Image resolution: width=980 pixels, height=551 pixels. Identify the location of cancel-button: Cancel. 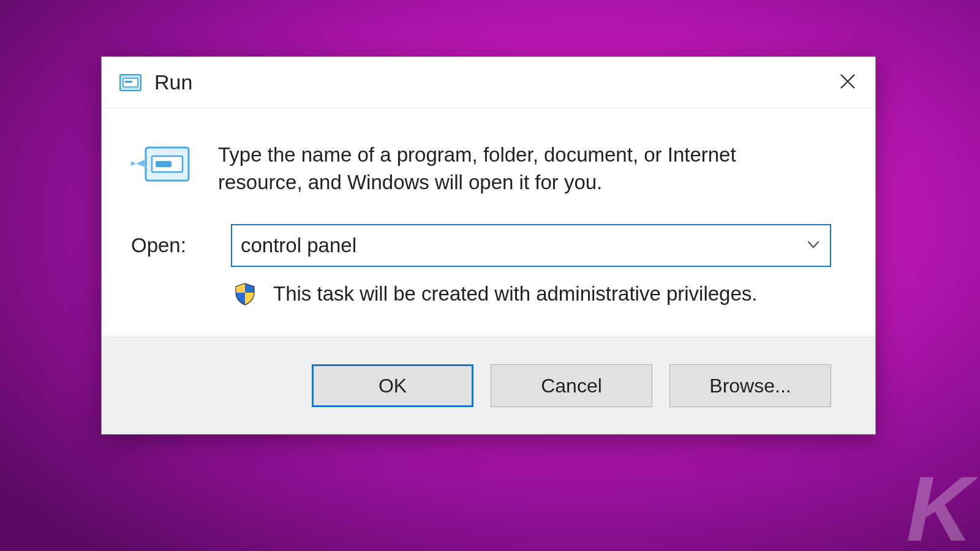
(571, 386).